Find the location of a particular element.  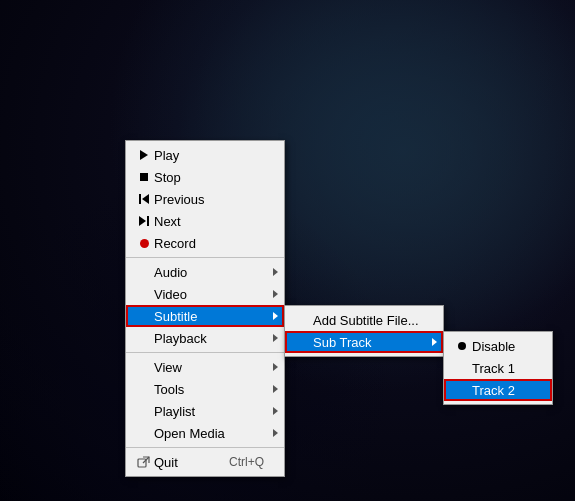

menu-item-audio-label: Audio is located at coordinates (209, 272).